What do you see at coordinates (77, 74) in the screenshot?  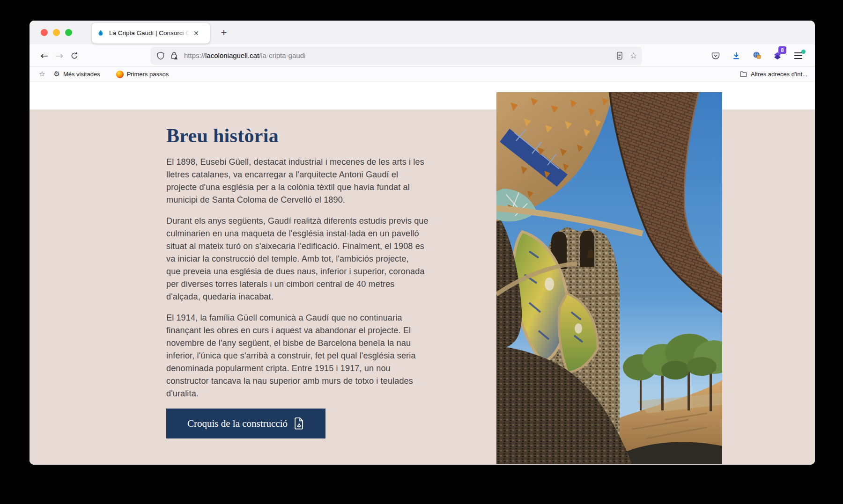 I see `bookmark-item-most-visited: ⚙ Més visitades` at bounding box center [77, 74].